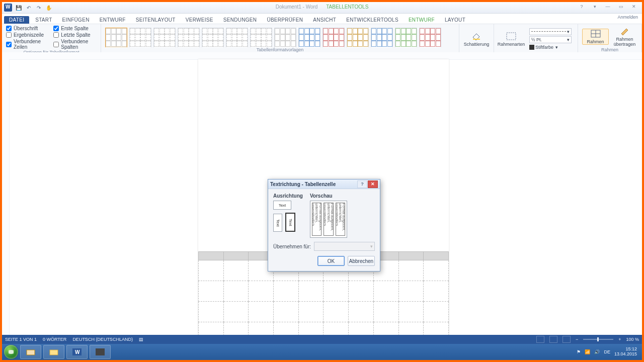  I want to click on signin-link: Anmelden, so click(628, 17).